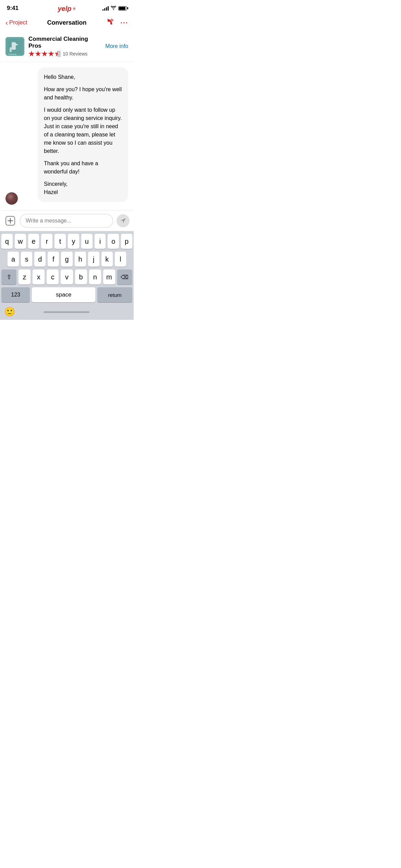 The width and height of the screenshot is (401, 868). What do you see at coordinates (47, 241) in the screenshot?
I see `key-r: r` at bounding box center [47, 241].